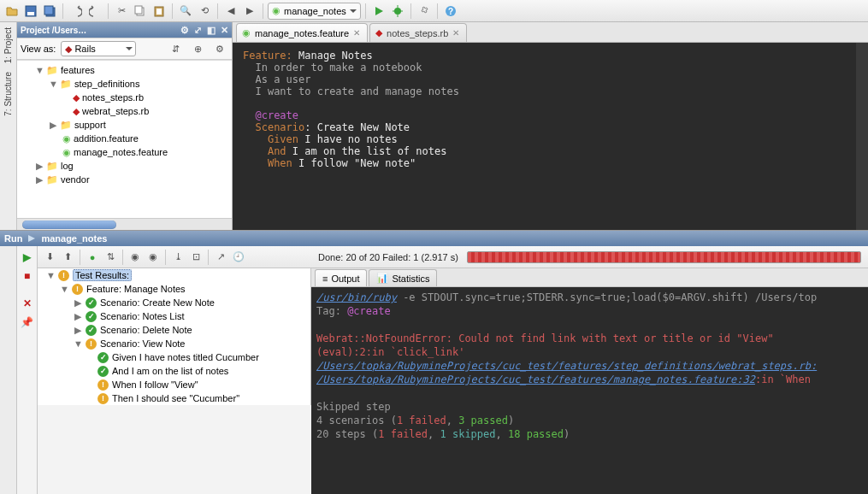 Image resolution: width=868 pixels, height=494 pixels. What do you see at coordinates (388, 257) in the screenshot?
I see `test-summary-text: Done: 20 of 20 Failed: 1 (2.917 s)` at bounding box center [388, 257].